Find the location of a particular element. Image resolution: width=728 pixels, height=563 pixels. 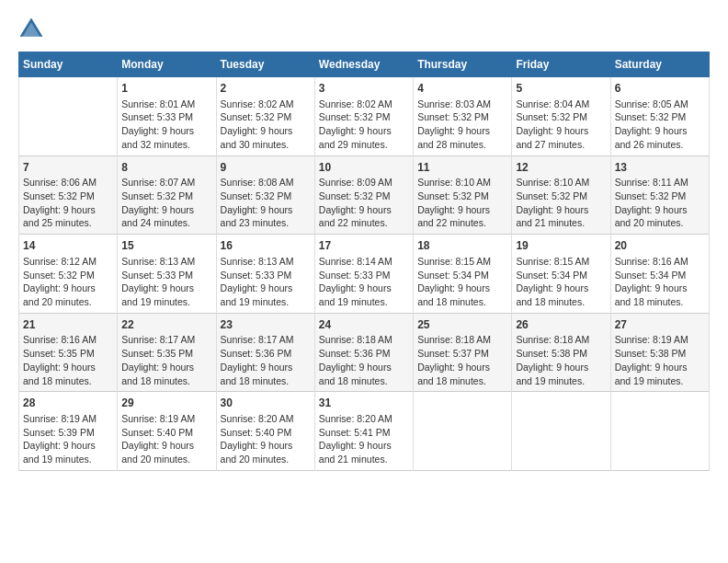

day-number: 14 is located at coordinates (68, 247).